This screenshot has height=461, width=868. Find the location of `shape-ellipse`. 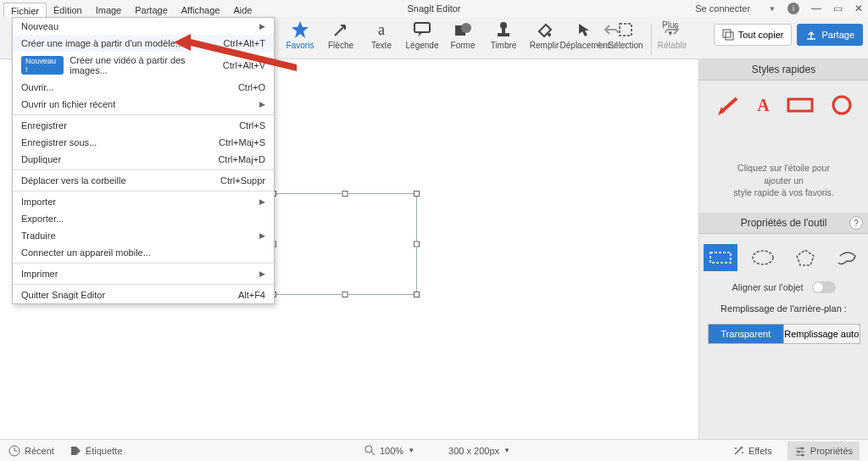

shape-ellipse is located at coordinates (763, 258).